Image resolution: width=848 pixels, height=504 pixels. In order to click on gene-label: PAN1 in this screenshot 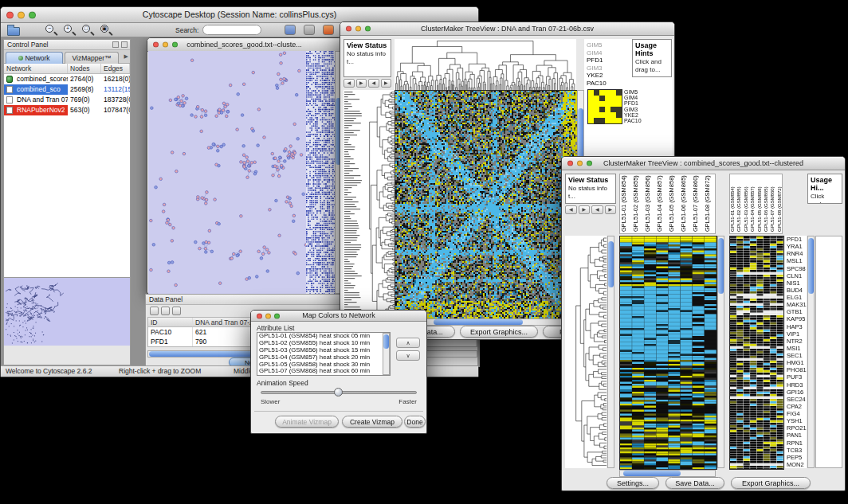, I will do `click(795, 435)`.